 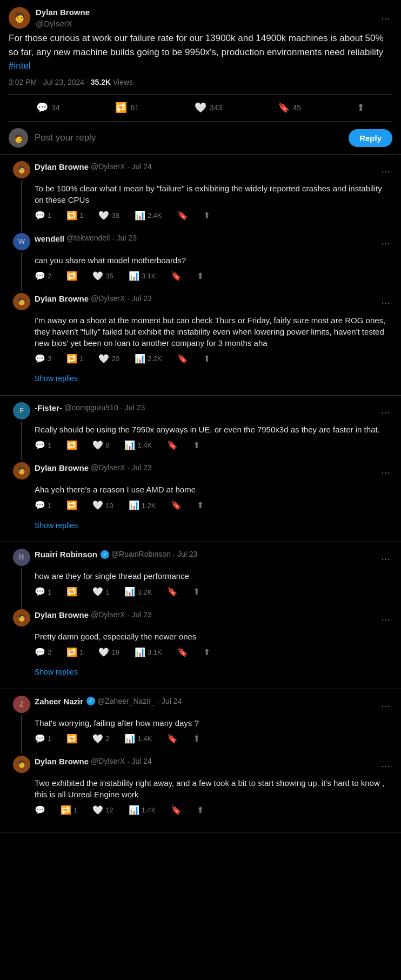 What do you see at coordinates (93, 166) in the screenshot?
I see `thread-meta: Dylan Browne @DylserX · Jul 24` at bounding box center [93, 166].